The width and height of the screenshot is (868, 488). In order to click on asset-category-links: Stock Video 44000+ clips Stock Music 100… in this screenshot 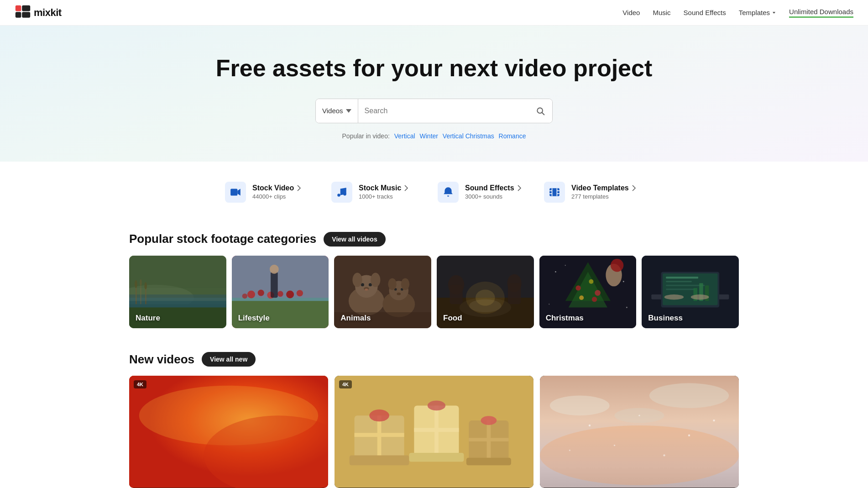, I will do `click(434, 192)`.